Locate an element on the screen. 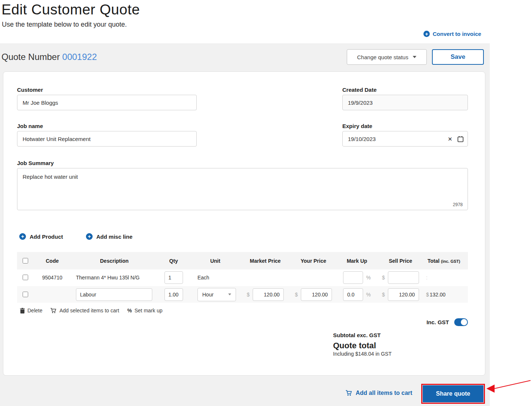 This screenshot has height=406, width=532. inc-gst-label: Inc. GST is located at coordinates (438, 322).